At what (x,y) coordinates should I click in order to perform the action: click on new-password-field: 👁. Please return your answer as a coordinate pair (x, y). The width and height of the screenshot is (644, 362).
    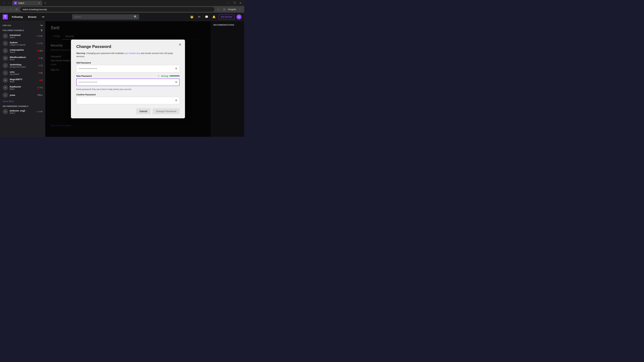
    Looking at the image, I should click on (128, 82).